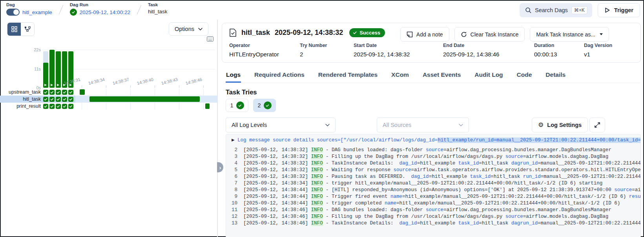  What do you see at coordinates (108, 92) in the screenshot?
I see `task-row-upstream_task: upstream_task` at bounding box center [108, 92].